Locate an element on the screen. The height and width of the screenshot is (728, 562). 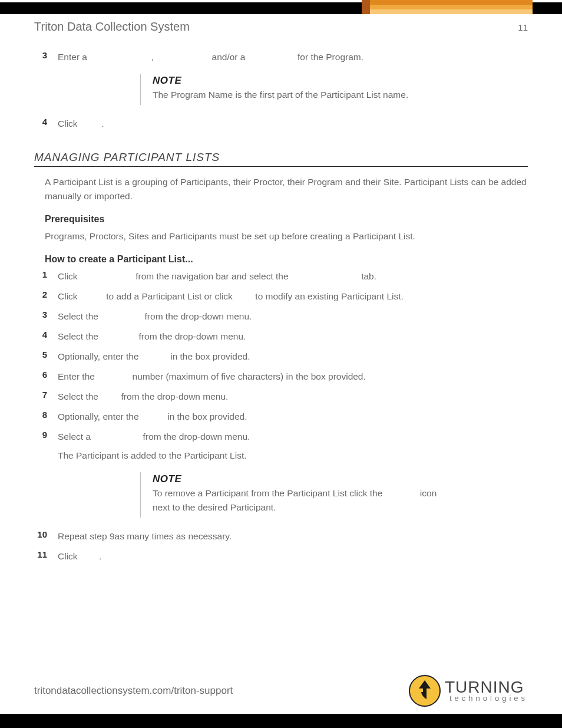
note-block-2: NOTE To remove a Participant from the Pa… is located at coordinates (281, 495).